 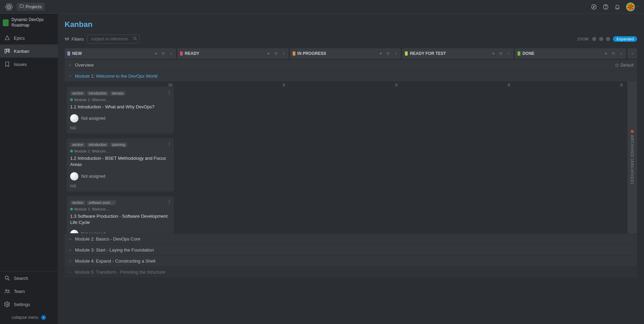 I want to click on nav-epics: Epics, so click(x=29, y=38).